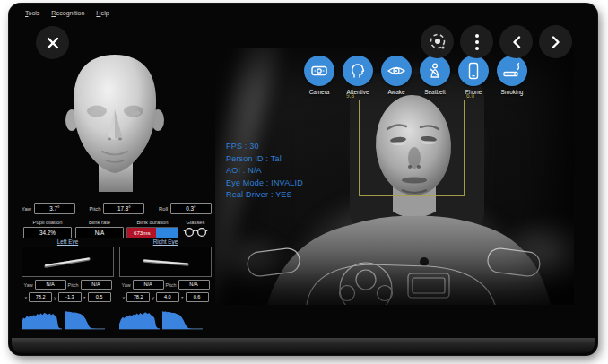  Describe the element at coordinates (152, 298) in the screenshot. I see `right-eye-y-label: y` at that location.